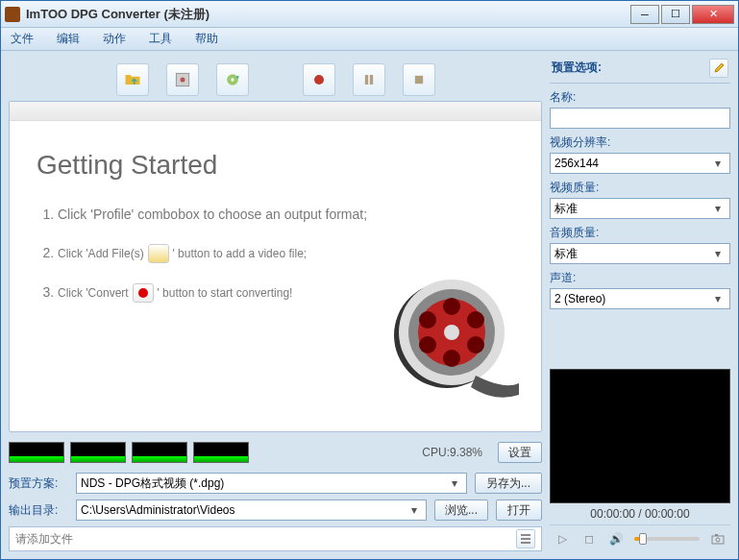  Describe the element at coordinates (275, 165) in the screenshot. I see `getting-started-heading: Getting Started` at that location.